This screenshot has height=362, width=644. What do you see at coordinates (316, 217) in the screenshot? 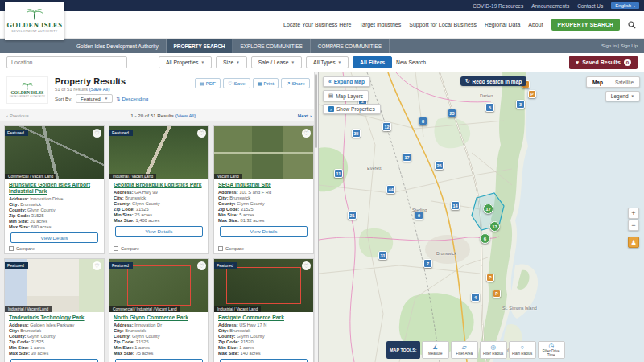
I see `results-scrollbar` at bounding box center [316, 217].